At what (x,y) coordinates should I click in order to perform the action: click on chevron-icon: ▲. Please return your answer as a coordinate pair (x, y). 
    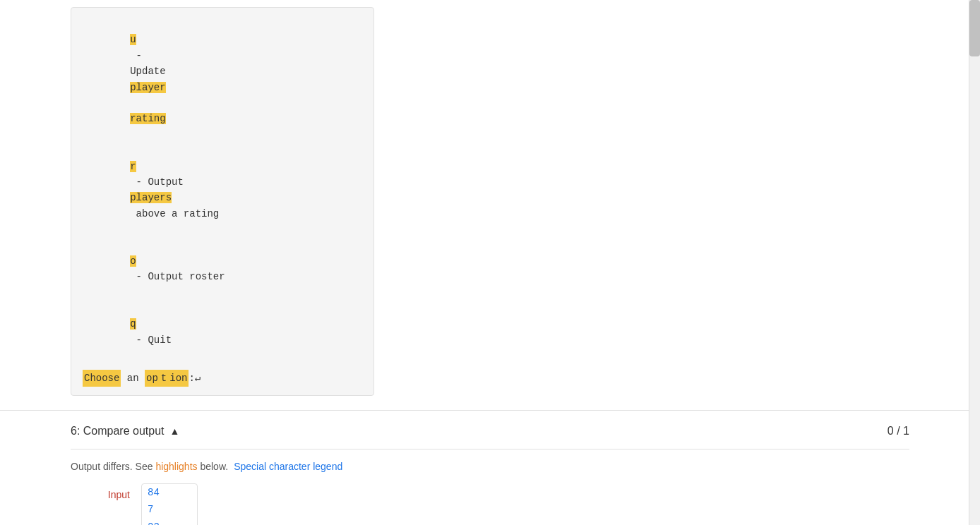
    Looking at the image, I should click on (175, 431).